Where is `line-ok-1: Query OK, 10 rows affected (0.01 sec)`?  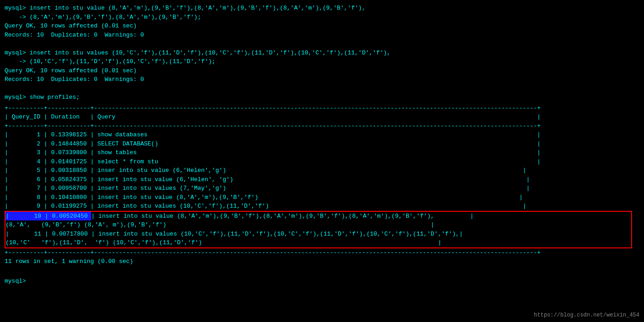 line-ok-1: Query OK, 10 rows affected (0.01 sec) is located at coordinates (322, 26).